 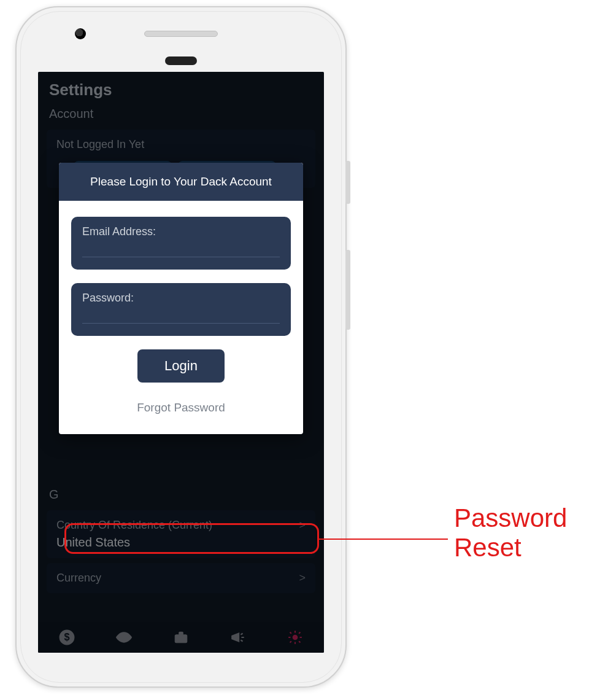 I want to click on login-status-text: Not Logged In Yet, so click(x=101, y=144).